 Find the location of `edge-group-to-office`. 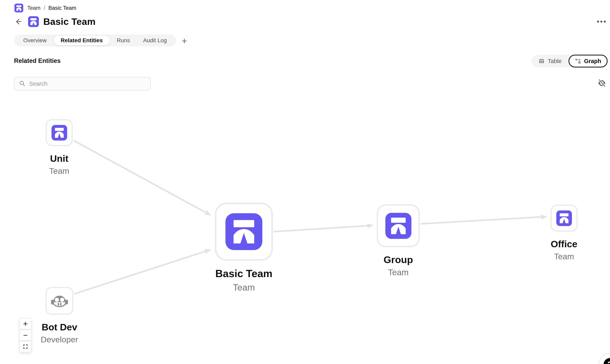

edge-group-to-office is located at coordinates (484, 220).